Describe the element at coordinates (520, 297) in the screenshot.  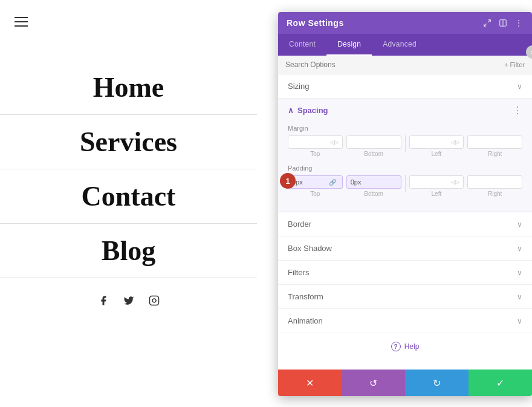
I see `transform-chevron: ∨` at that location.